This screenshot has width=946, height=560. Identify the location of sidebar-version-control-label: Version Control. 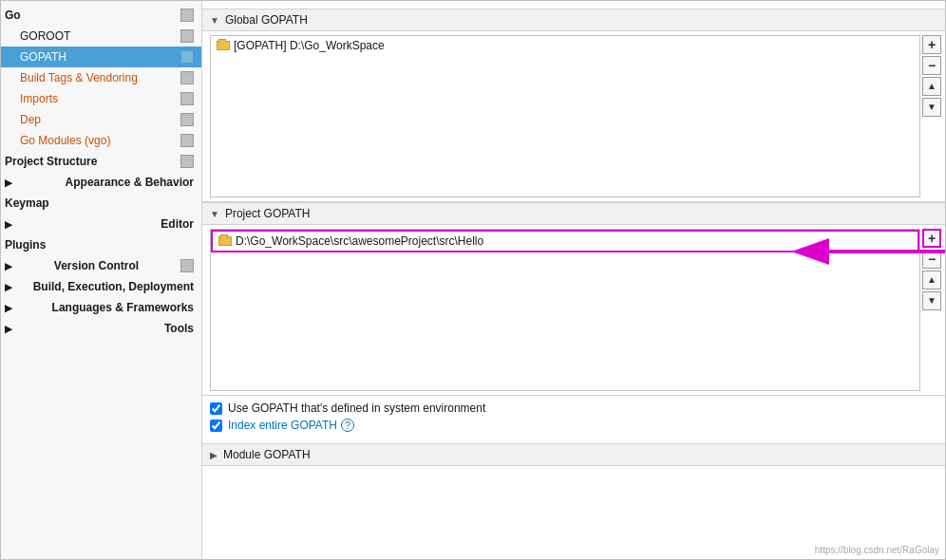
(97, 266).